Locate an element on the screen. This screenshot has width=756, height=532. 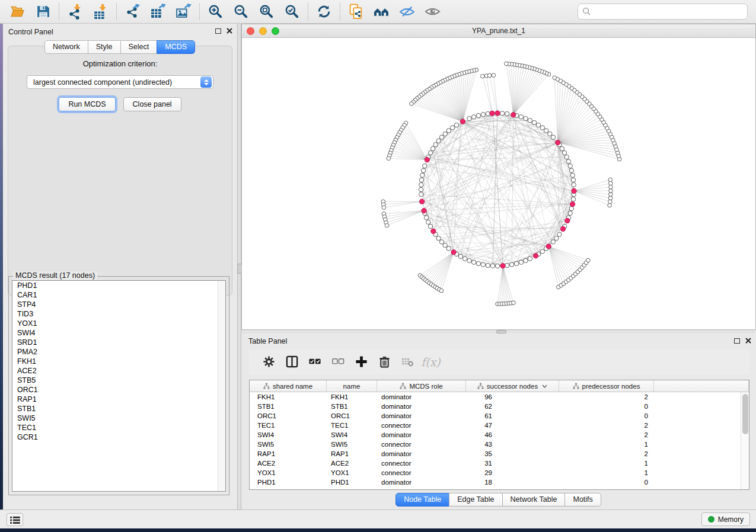
table-row: STB1STB1dominator620 is located at coordinates (495, 406).